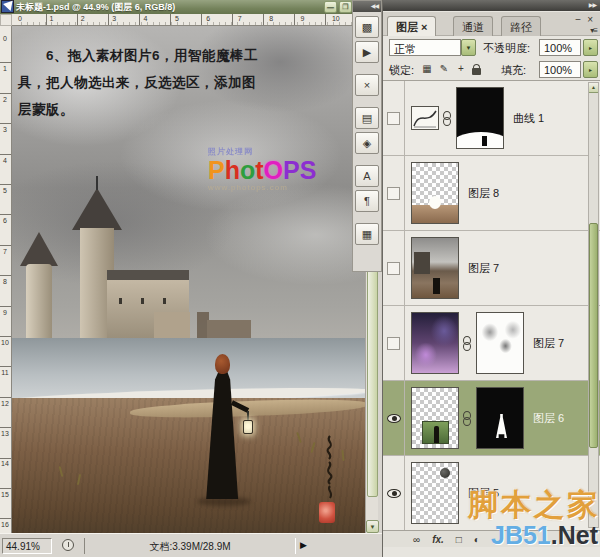  Describe the element at coordinates (6, 280) in the screenshot. I see `vertical-ruler: 012345678910111213141516` at that location.